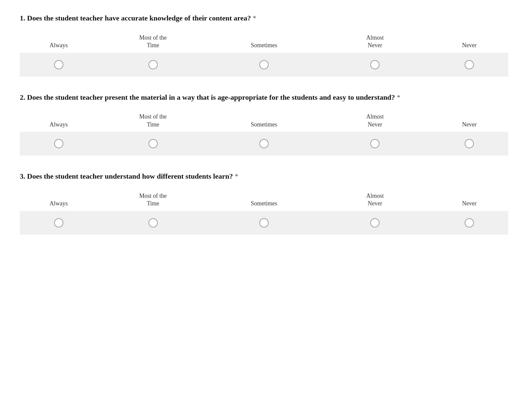 The width and height of the screenshot is (528, 420). Describe the element at coordinates (264, 121) in the screenshot. I see `q2-col-sometimes-label: Sometimes` at that location.